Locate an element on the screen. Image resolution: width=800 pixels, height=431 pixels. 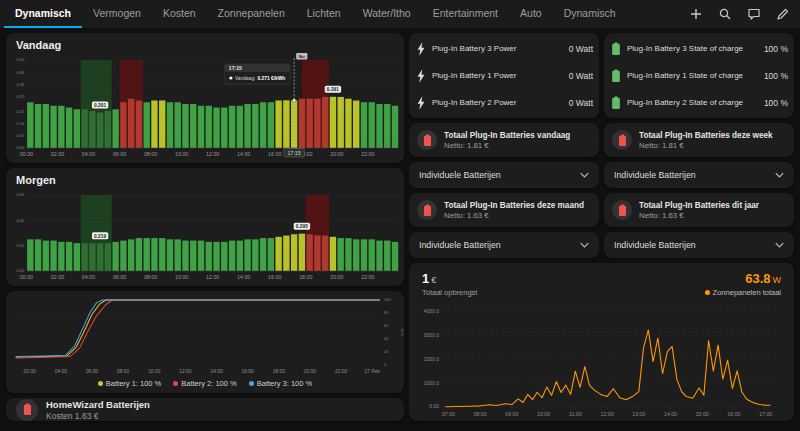
battery-power-card: Plug-In Battery 3 Power 0 Watt Plug-In B… is located at coordinates (504, 76).